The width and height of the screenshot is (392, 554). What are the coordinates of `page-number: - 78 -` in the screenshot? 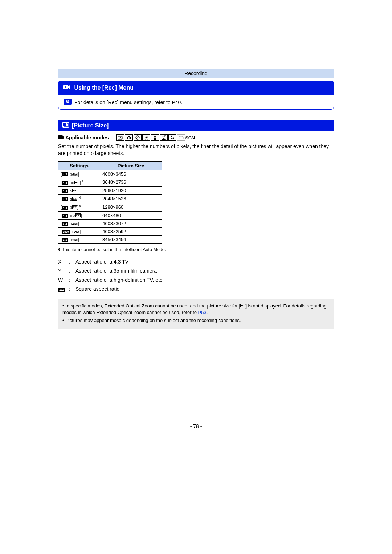 It's located at (196, 426).